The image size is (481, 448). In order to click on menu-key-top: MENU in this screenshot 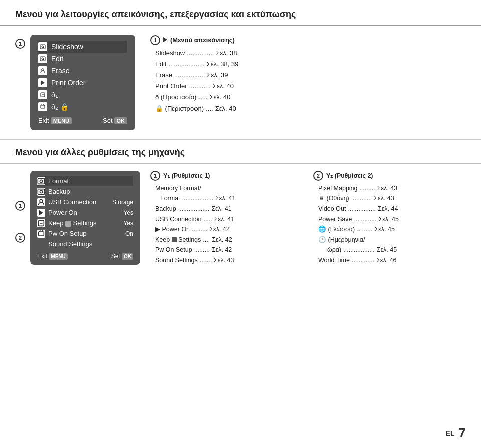, I will do `click(61, 121)`.